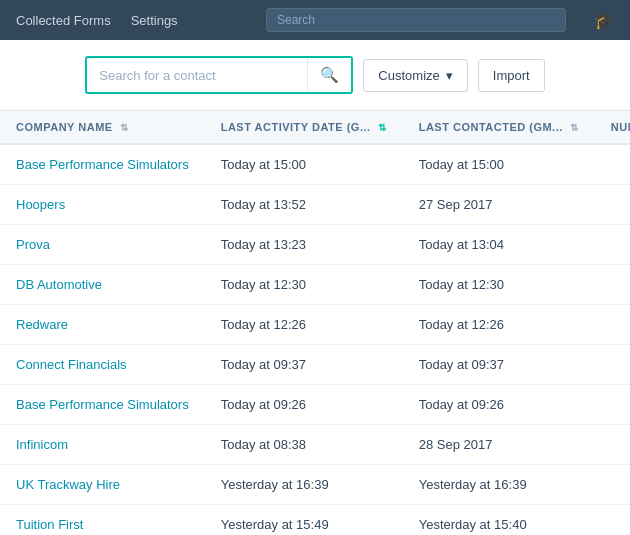  I want to click on table-row: Prova Today at 13:23 Today at 13:04, so click(315, 245).